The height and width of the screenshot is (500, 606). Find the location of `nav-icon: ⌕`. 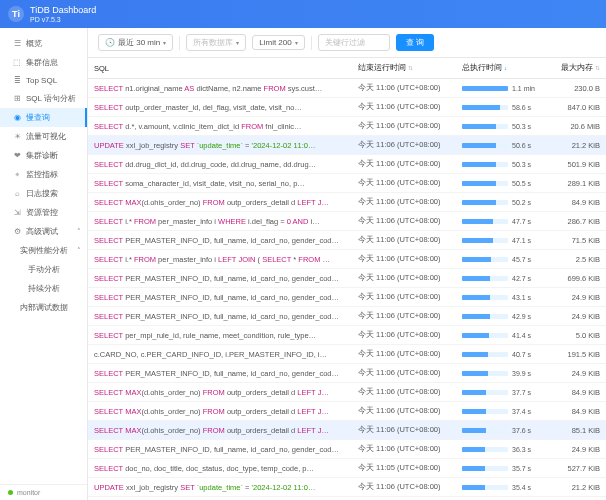

nav-icon: ⌕ is located at coordinates (17, 194).